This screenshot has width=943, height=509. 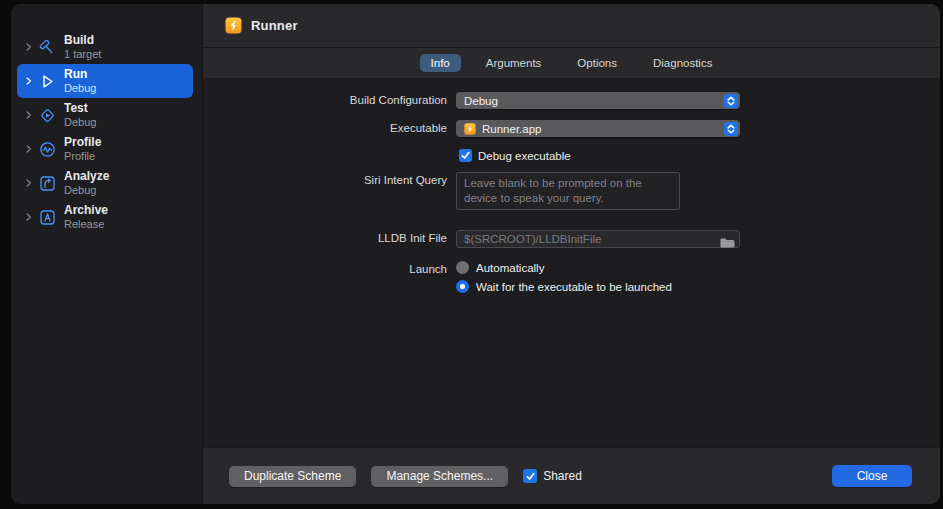 I want to click on hammer-icon, so click(x=48, y=48).